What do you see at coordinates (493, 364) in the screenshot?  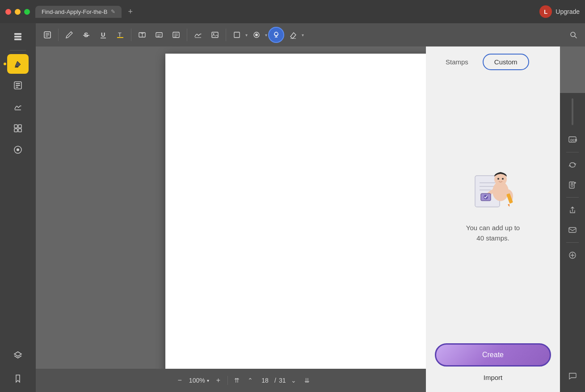 I see `panel-buttons: Create Import` at bounding box center [493, 364].